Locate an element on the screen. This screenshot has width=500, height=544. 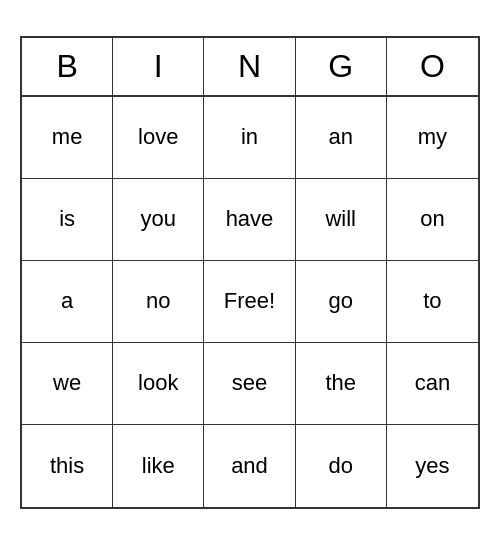
cell-r3-c3: the is located at coordinates (342, 384).